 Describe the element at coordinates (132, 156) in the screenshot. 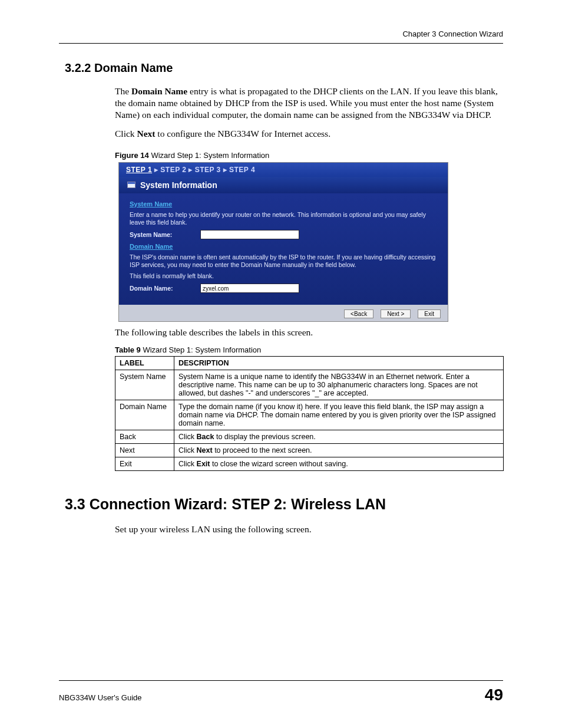

I see `figure-label: Figure 14` at that location.